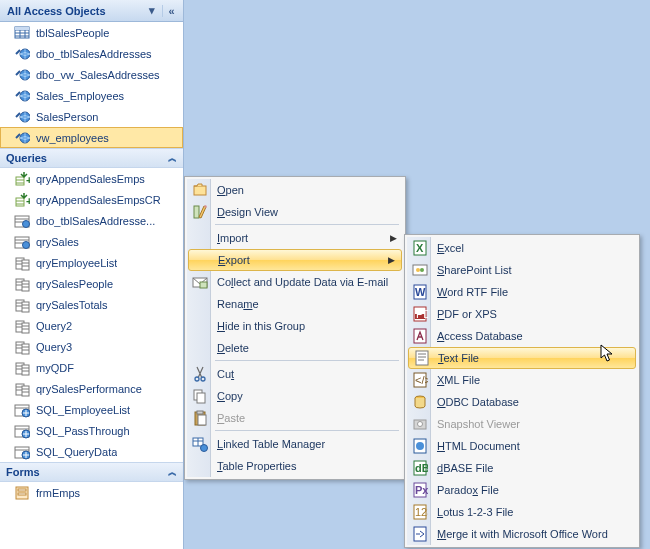 The height and width of the screenshot is (549, 650). Describe the element at coordinates (295, 466) in the screenshot. I see `menu-item: Table Properties` at that location.